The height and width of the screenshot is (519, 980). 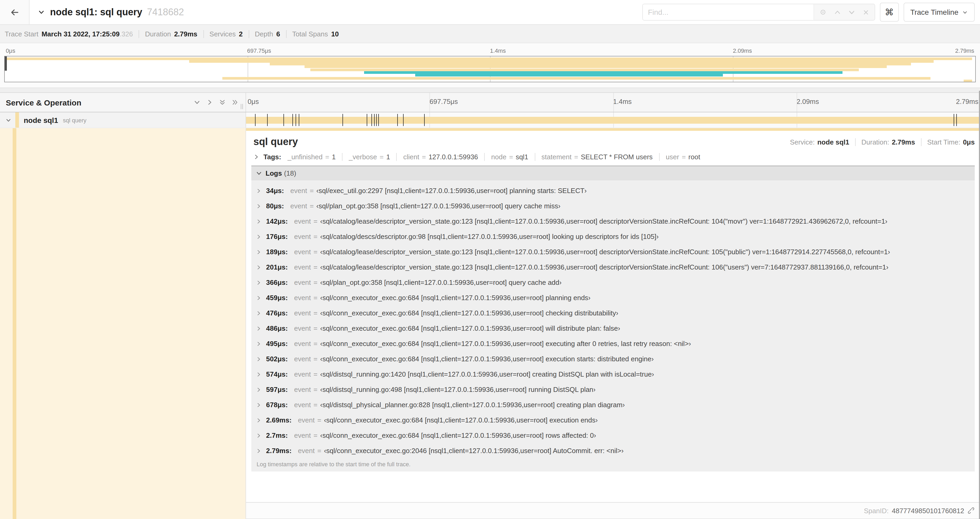 What do you see at coordinates (279, 420) in the screenshot?
I see `log-timestamp: 2.69ms` at bounding box center [279, 420].